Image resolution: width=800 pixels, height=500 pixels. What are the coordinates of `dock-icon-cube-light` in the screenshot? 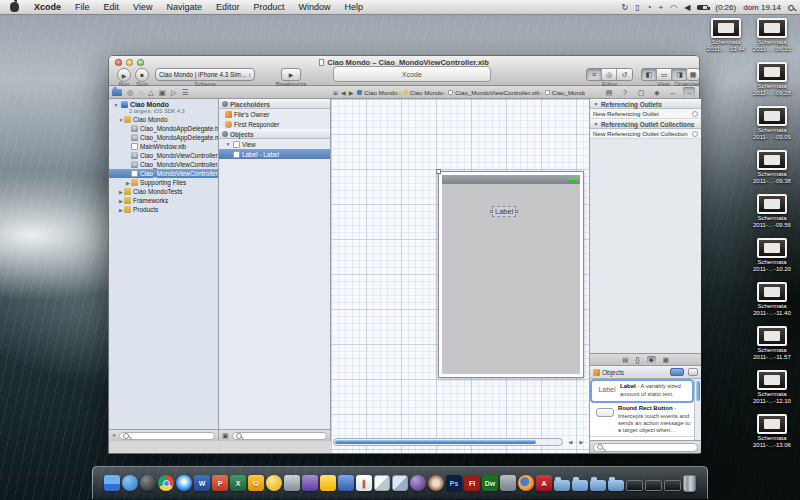 It's located at (382, 483).